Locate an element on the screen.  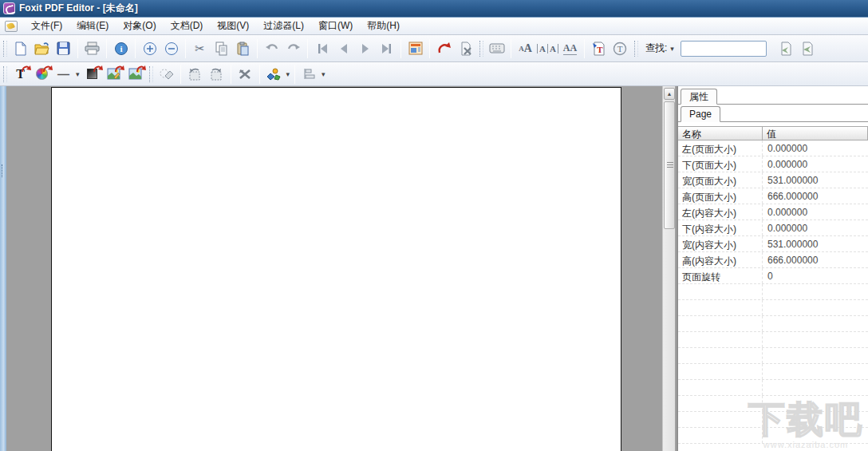
print-button is located at coordinates (93, 49).